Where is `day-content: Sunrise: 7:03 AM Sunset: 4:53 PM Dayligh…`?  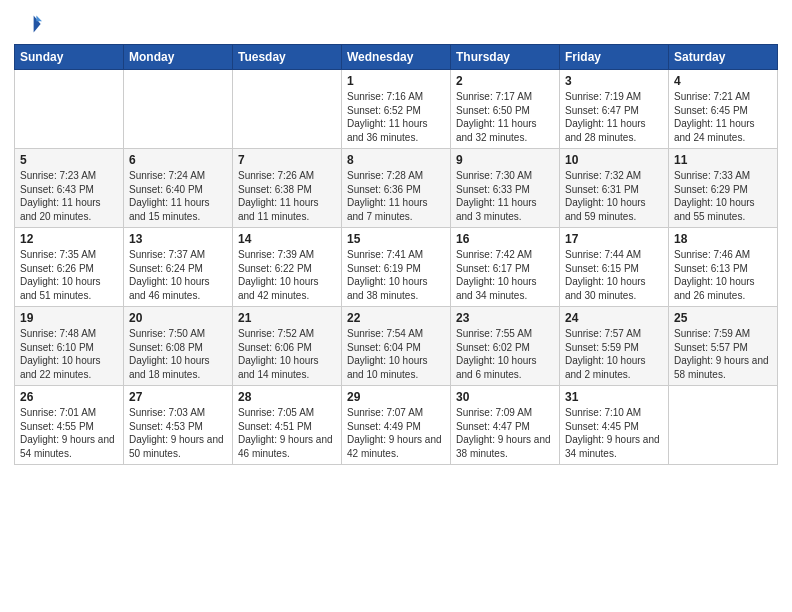 day-content: Sunrise: 7:03 AM Sunset: 4:53 PM Dayligh… is located at coordinates (178, 433).